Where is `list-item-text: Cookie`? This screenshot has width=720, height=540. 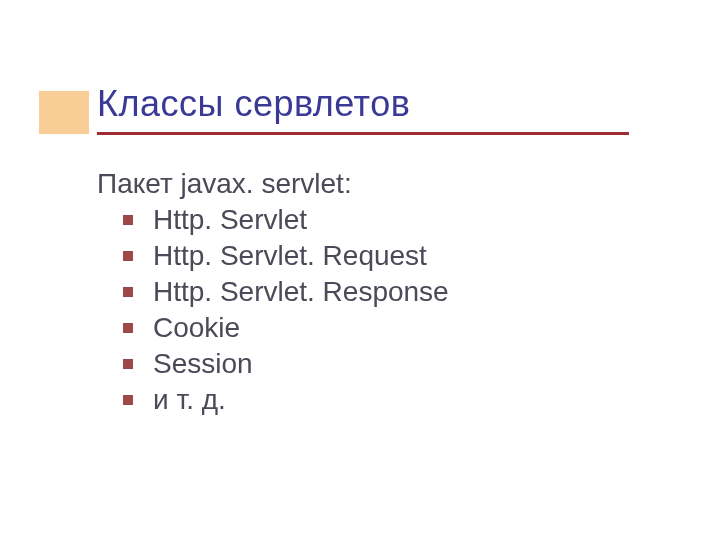 list-item-text: Cookie is located at coordinates (196, 328).